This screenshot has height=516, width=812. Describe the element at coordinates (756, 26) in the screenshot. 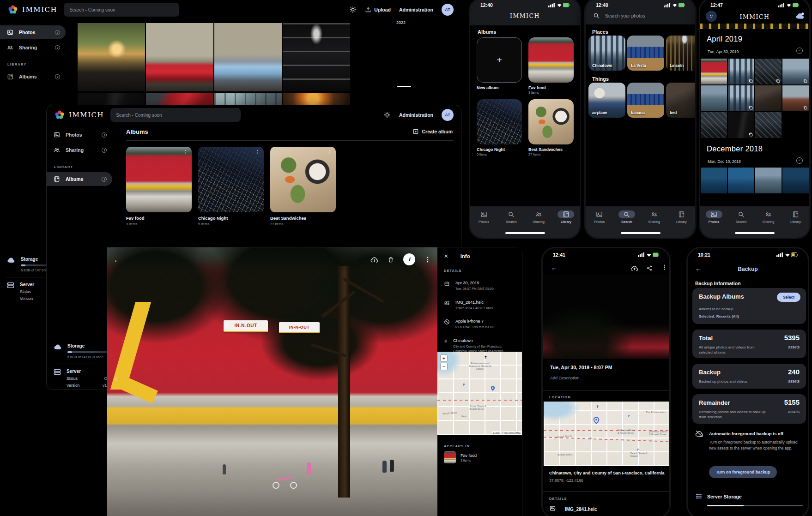

I see `photo-strip` at that location.